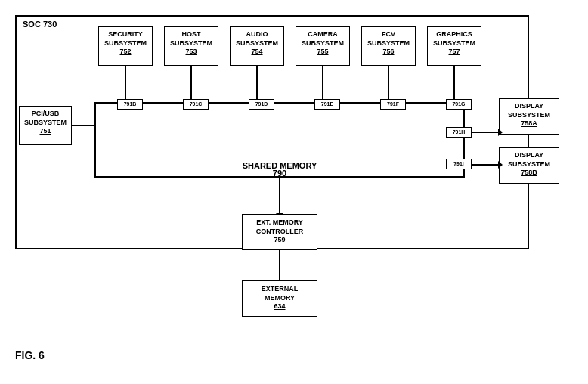 This screenshot has width=588, height=384. Describe the element at coordinates (529, 124) in the screenshot. I see `display-a-number: 758A` at that location.